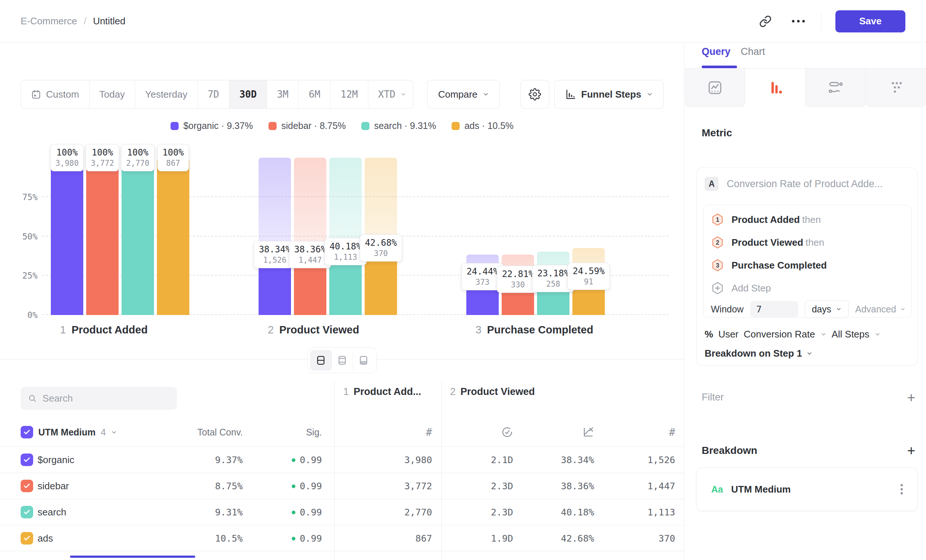 The height and width of the screenshot is (560, 926). Describe the element at coordinates (609, 94) in the screenshot. I see `chart-type-select: Funnel Steps` at that location.